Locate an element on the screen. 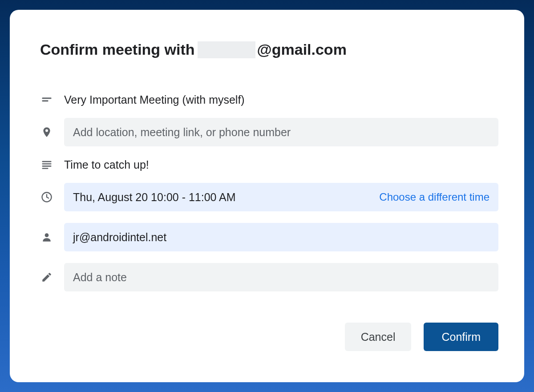  confirm-button: Confirm is located at coordinates (461, 337).